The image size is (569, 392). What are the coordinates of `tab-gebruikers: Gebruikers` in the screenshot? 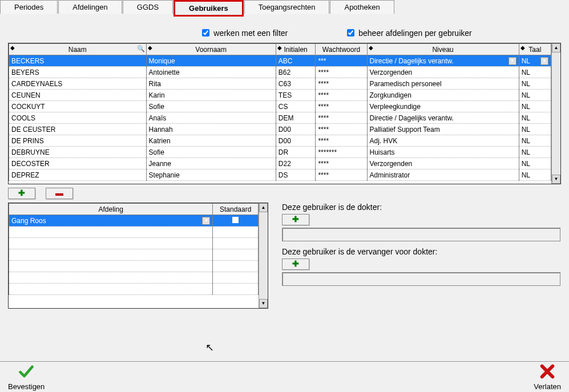 It's located at (209, 8).